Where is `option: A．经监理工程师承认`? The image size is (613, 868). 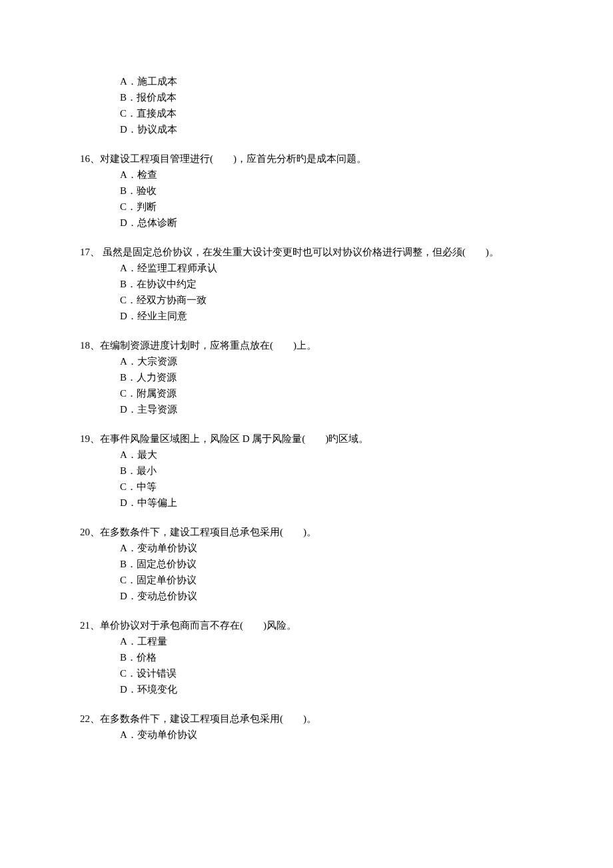 option: A．经监理工程师承认 is located at coordinates (326, 268).